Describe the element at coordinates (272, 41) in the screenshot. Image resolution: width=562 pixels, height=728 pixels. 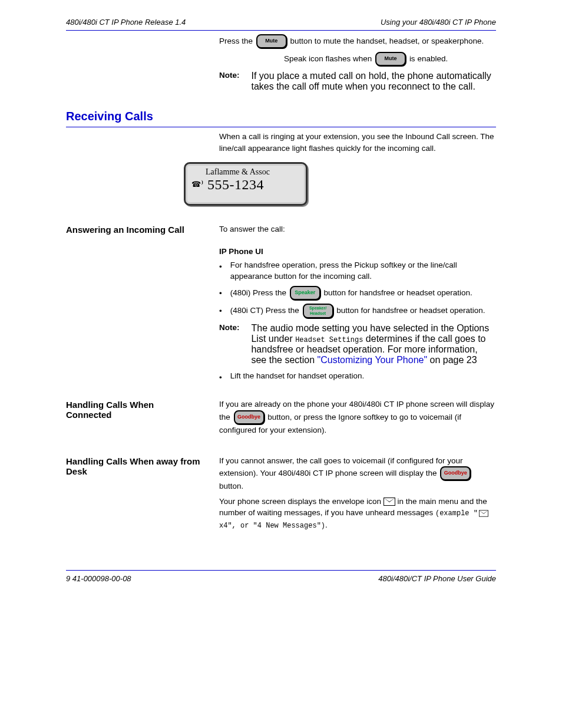
I see `mute-button-icon: Mute` at that location.